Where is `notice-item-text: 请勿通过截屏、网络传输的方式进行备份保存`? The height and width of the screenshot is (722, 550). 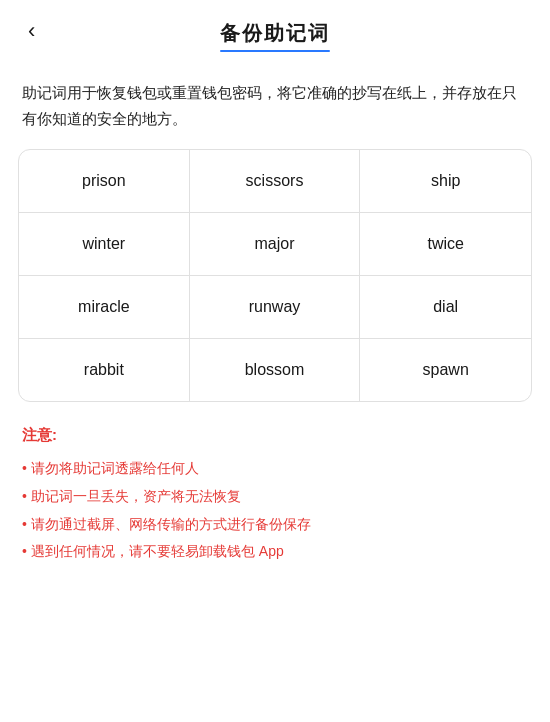
notice-item-text: 请勿通过截屏、网络传输的方式进行备份保存 is located at coordinates (171, 525).